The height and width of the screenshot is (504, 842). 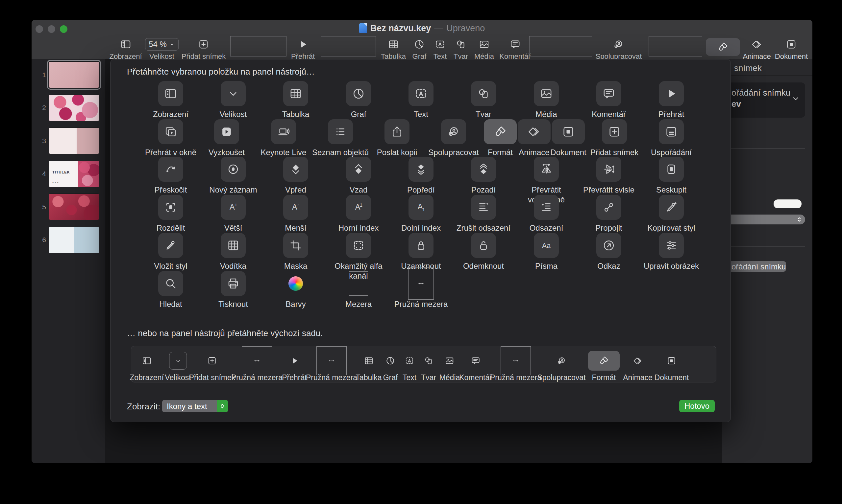 I want to click on palette-item-upravit-obrazek: Upravit obrázek, so click(x=671, y=252).